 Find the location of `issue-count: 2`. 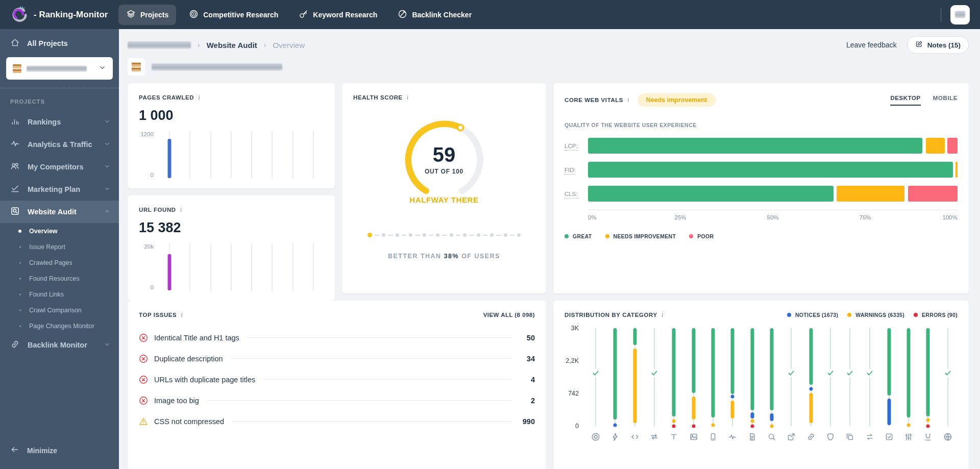

issue-count: 2 is located at coordinates (527, 401).